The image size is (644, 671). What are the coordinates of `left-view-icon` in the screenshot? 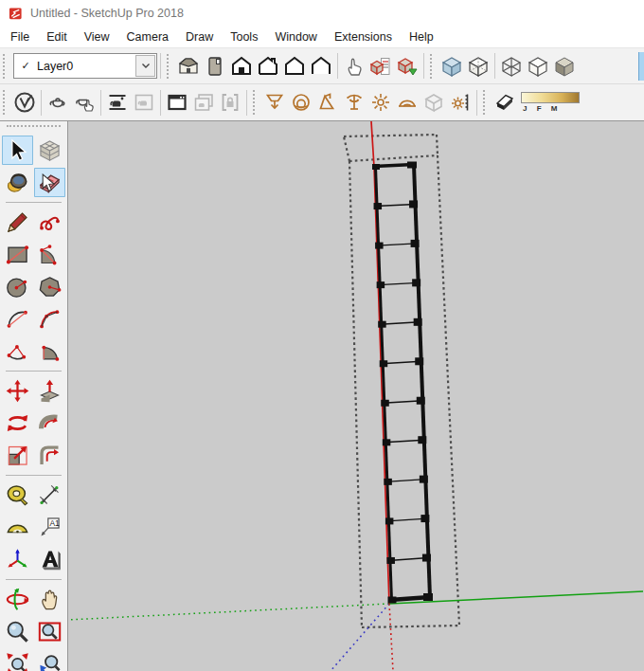 It's located at (321, 66).